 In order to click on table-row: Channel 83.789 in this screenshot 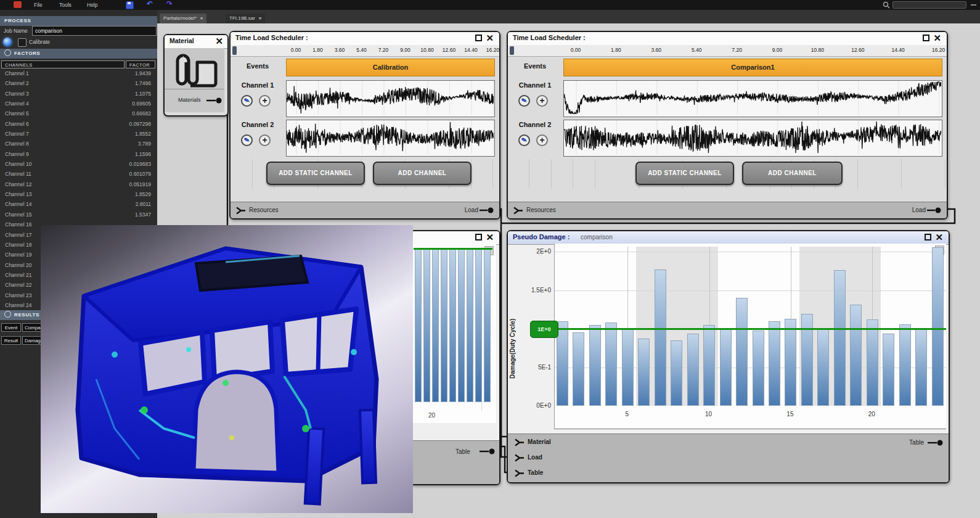, I will do `click(79, 144)`.